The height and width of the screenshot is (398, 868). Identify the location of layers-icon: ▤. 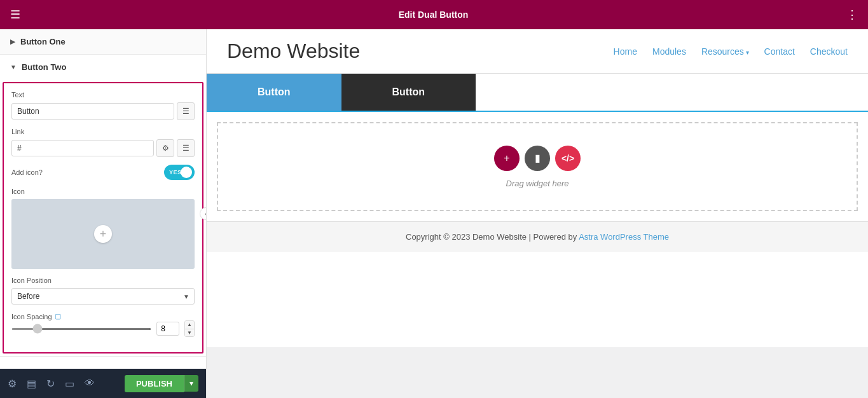
(32, 384).